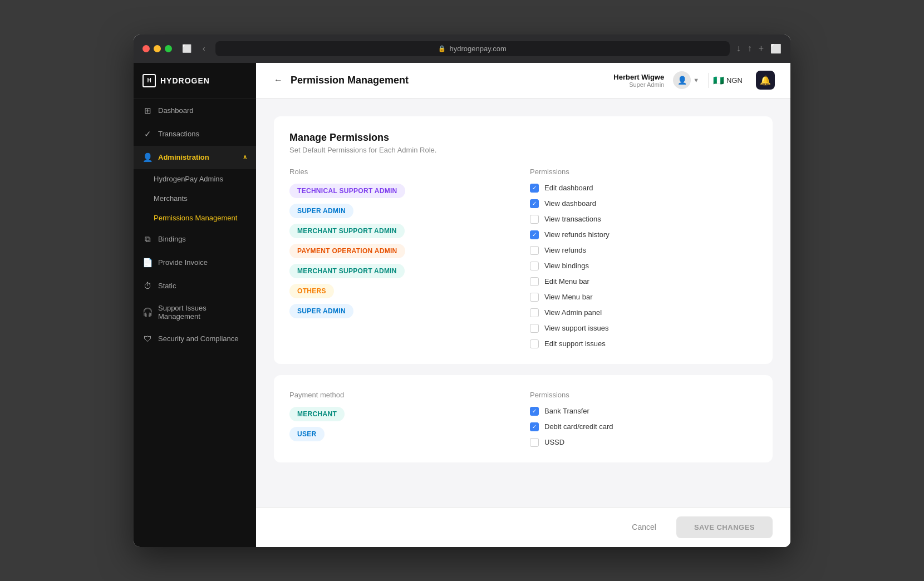 The height and width of the screenshot is (581, 924). I want to click on sidebar-item-security: 🛡 Security and Compliance, so click(195, 338).